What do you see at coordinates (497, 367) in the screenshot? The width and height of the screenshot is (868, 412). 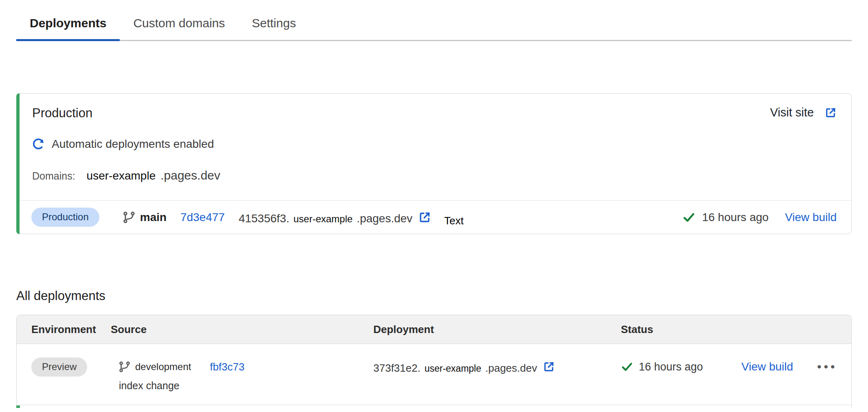 I see `deployment-cell: 373f31e2. user-example .pages.dev` at bounding box center [497, 367].